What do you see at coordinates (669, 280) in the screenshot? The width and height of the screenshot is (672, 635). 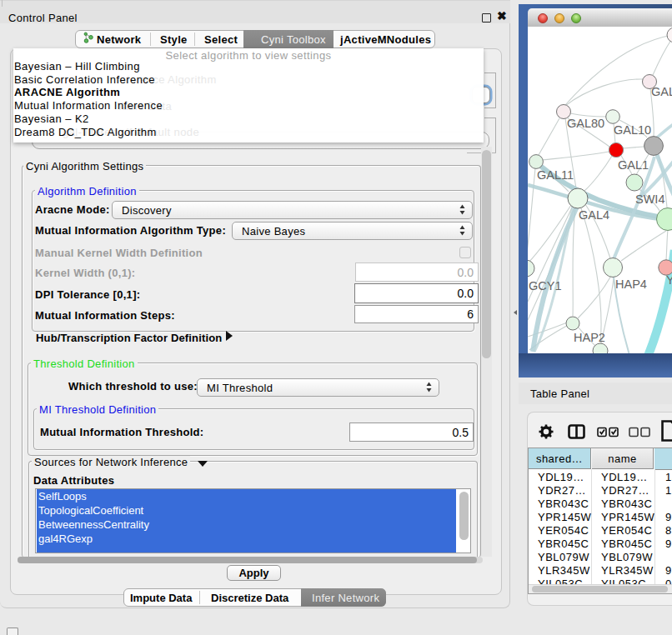 I see `svg-text: Y` at bounding box center [669, 280].